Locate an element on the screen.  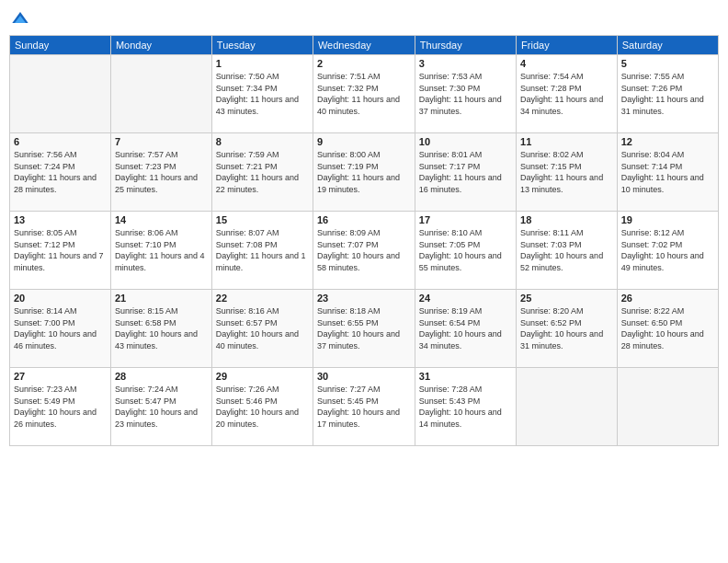
day-info: Sunrise: 7:27 AM Sunset: 5:45 PM Dayligh… is located at coordinates (364, 407).